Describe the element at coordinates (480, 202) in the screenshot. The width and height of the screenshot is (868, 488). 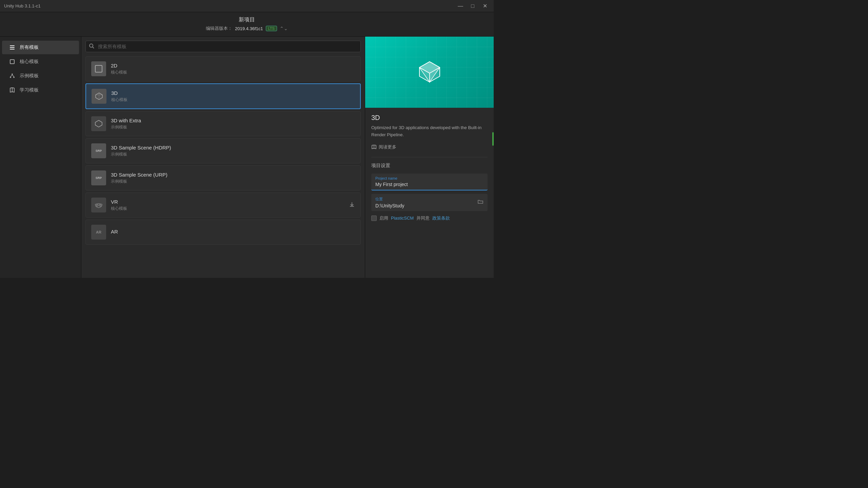
I see `folder-browse-button` at that location.